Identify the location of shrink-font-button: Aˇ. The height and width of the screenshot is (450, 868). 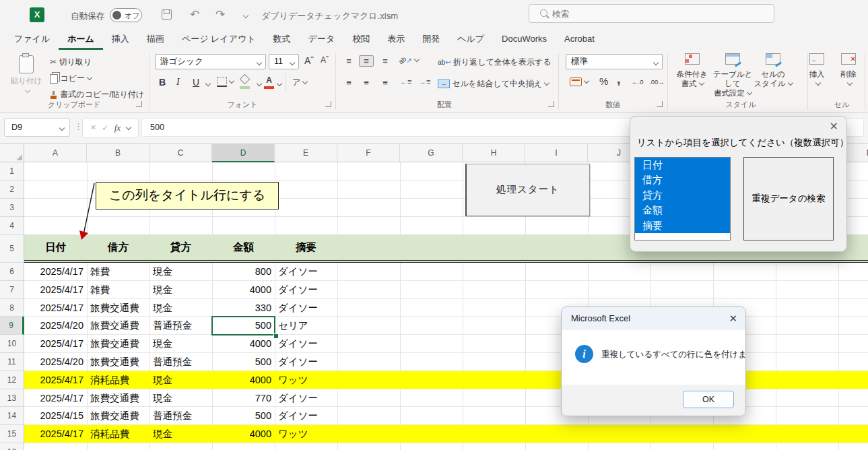
(325, 60).